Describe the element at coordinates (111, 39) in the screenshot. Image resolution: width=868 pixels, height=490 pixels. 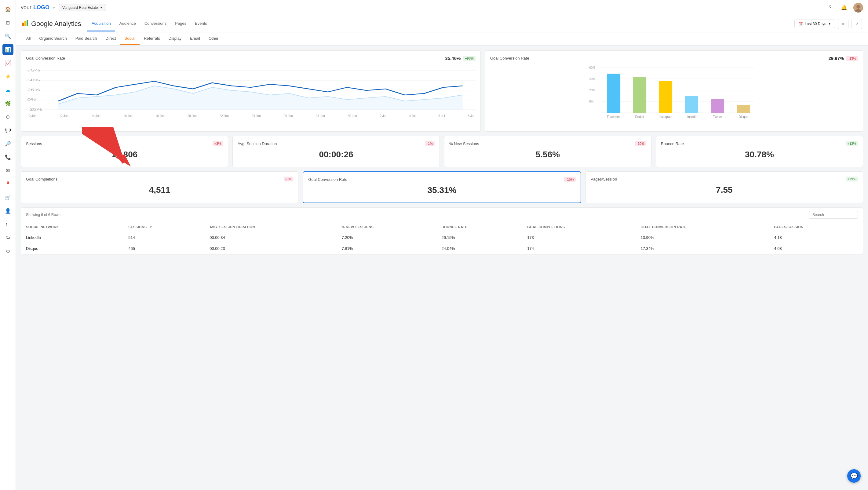
I see `subtab-direct: Direct` at that location.